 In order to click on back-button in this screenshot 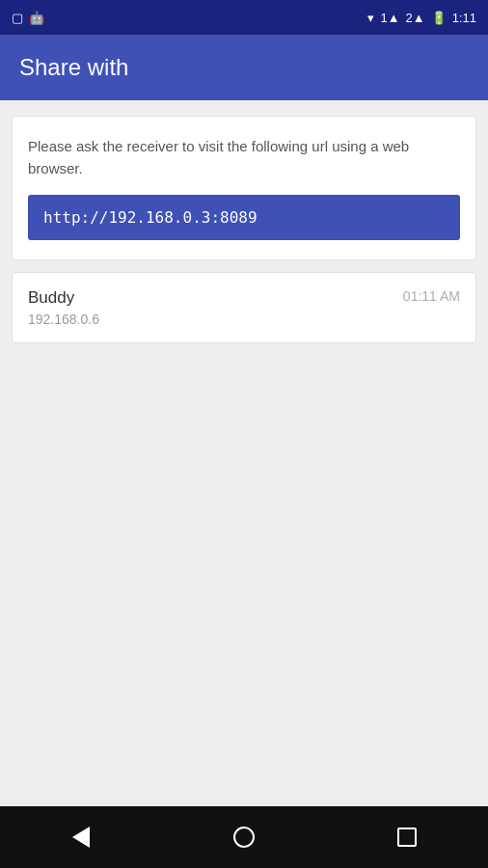, I will do `click(81, 837)`.